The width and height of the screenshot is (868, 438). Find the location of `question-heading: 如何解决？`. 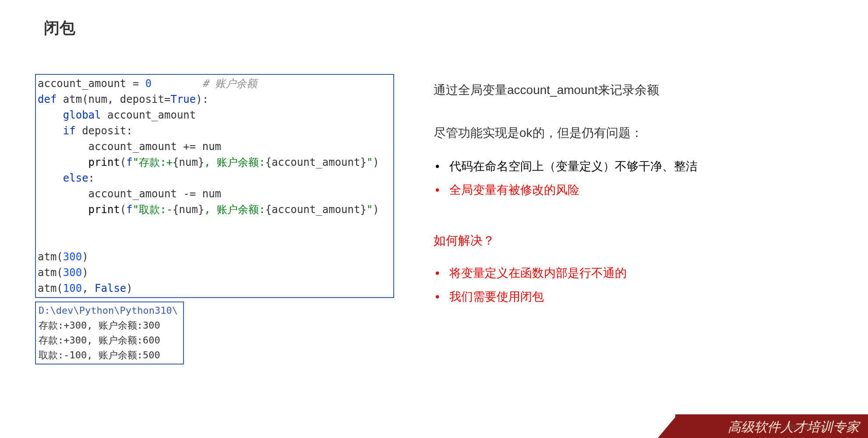

question-heading: 如何解决？ is located at coordinates (633, 241).